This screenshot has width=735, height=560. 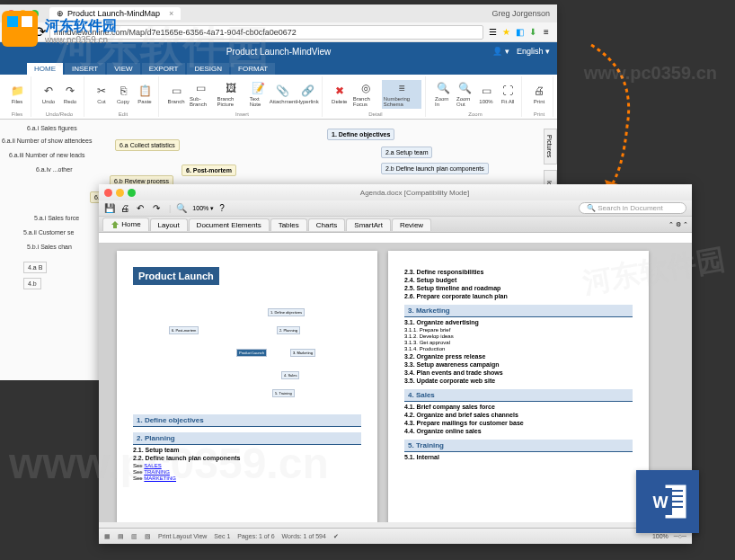 I want to click on outline-item: 6.a.iii Number of new leads, so click(x=47, y=155).